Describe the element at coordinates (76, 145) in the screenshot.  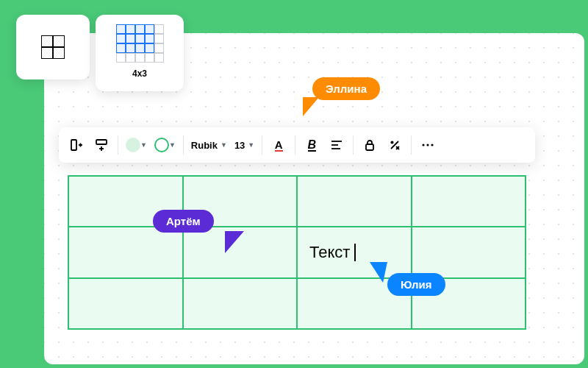
I see `insert-column-button` at that location.